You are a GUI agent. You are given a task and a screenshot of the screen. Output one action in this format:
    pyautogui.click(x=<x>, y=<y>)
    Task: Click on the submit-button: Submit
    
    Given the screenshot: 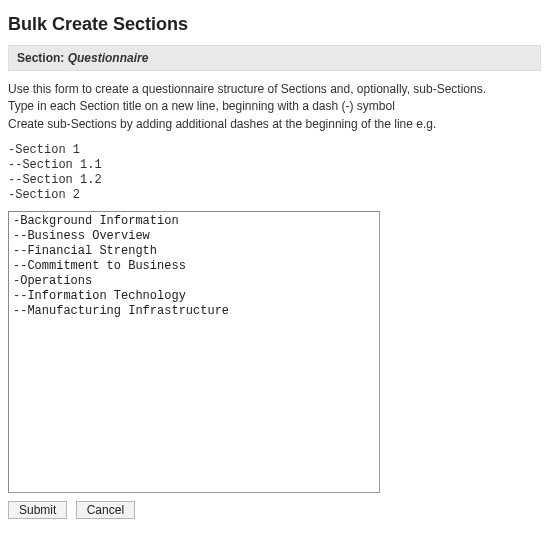 What is the action you would take?
    pyautogui.click(x=38, y=510)
    